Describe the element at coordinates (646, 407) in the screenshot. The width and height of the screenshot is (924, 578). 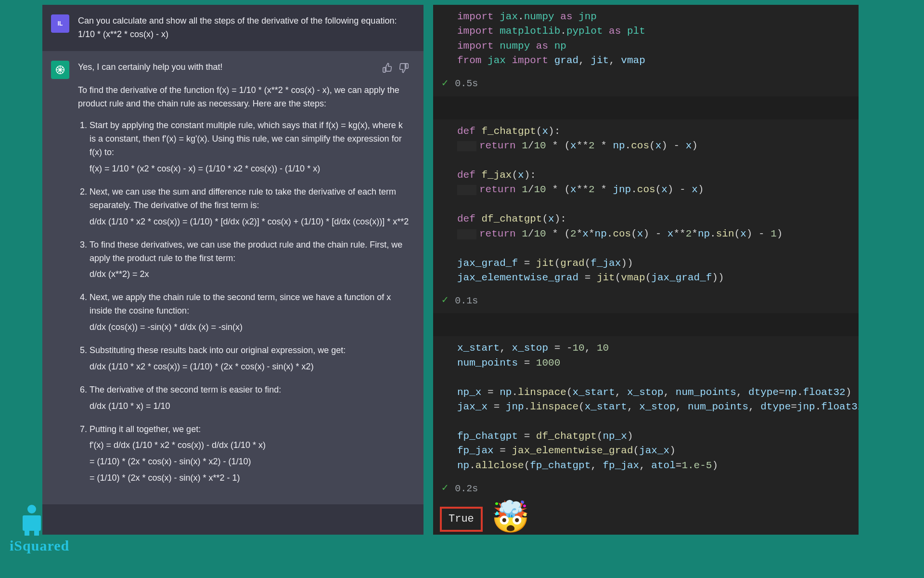
I see `cell-3-code: x_start, x_stop = -10, 10 num_points = 1…` at that location.